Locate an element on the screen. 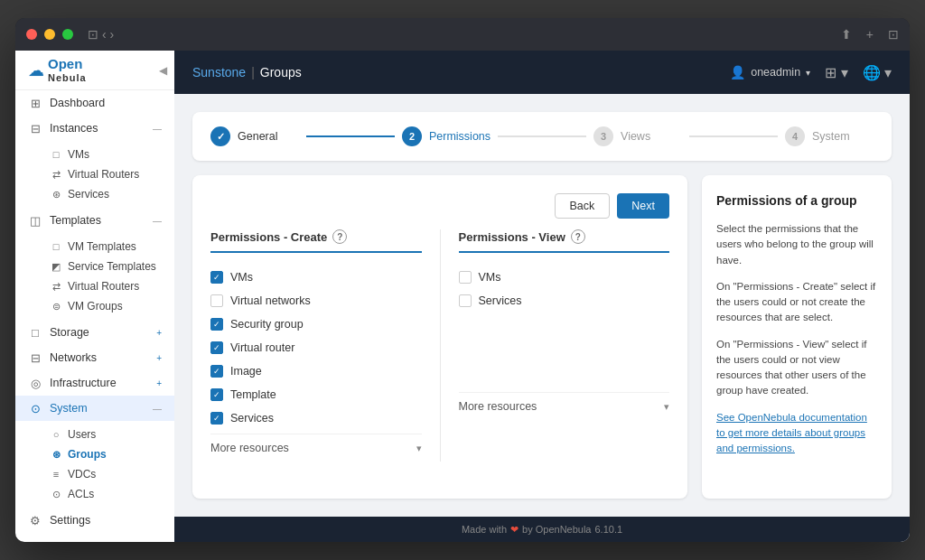 This screenshot has height=560, width=925. system-icon: ⊙ is located at coordinates (35, 408).